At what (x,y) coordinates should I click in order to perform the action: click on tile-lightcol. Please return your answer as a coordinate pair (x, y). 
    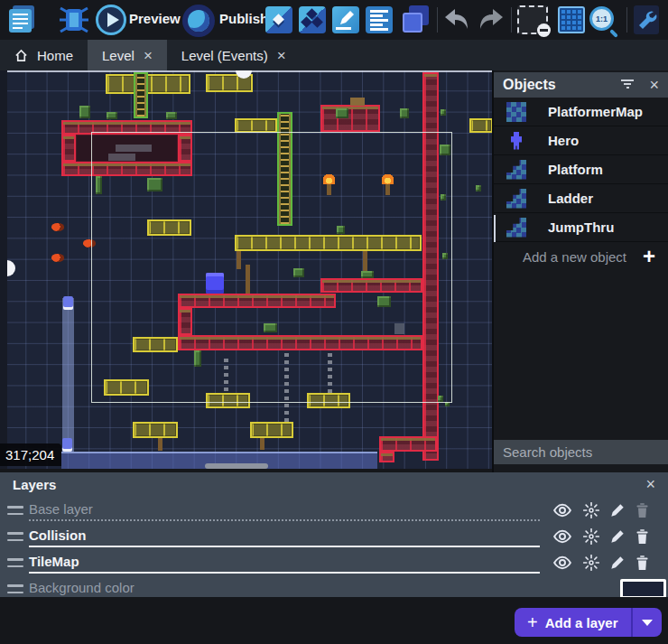
    Looking at the image, I should click on (69, 375).